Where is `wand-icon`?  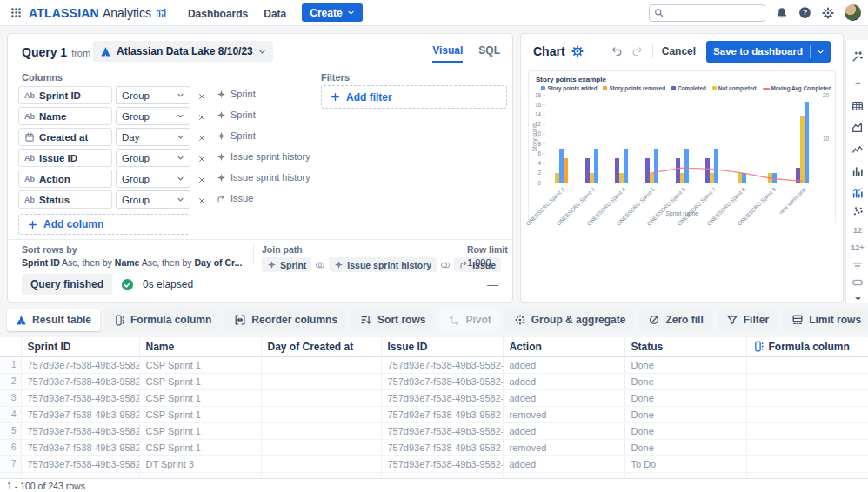 wand-icon is located at coordinates (858, 57).